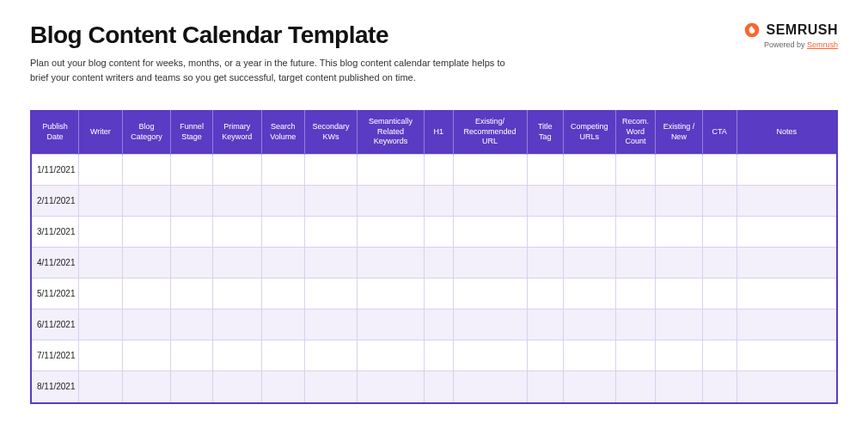 The height and width of the screenshot is (435, 868). Describe the element at coordinates (55, 356) in the screenshot. I see `cell-publish-date: 7/11/2021` at that location.